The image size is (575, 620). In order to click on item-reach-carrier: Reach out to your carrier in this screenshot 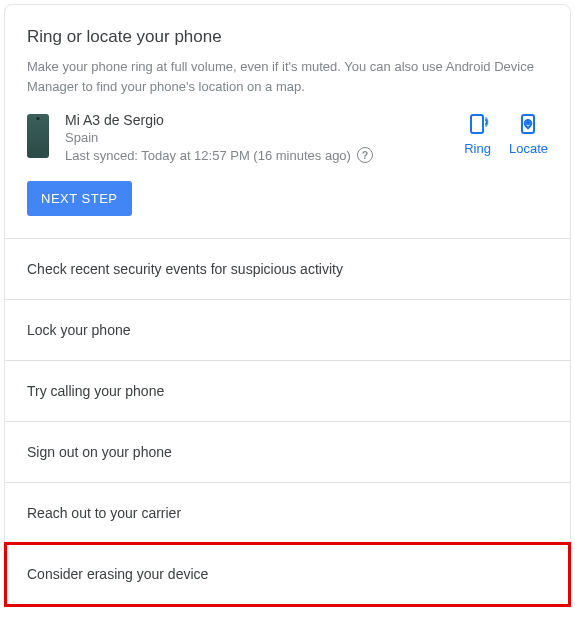, I will do `click(288, 512)`.